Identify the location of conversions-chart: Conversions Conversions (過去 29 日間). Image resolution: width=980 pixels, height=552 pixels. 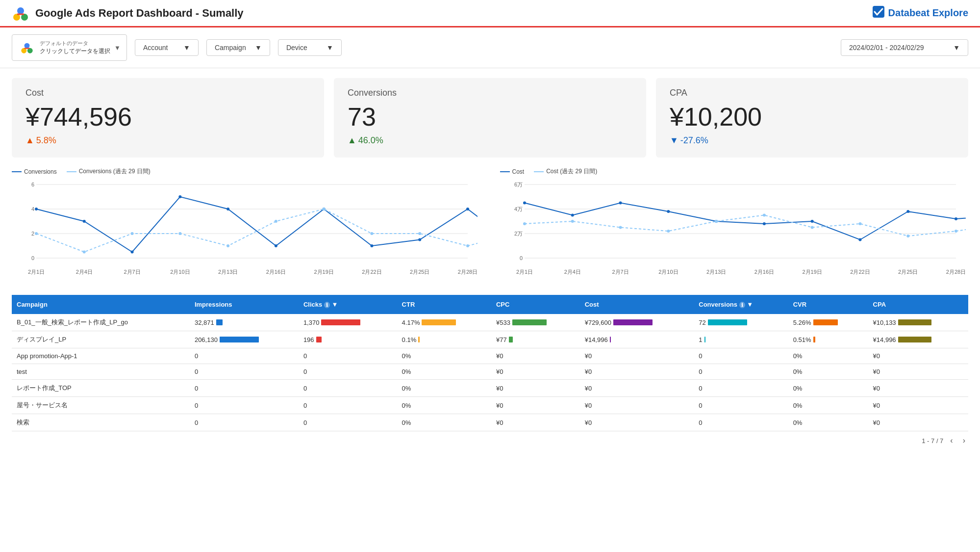
(246, 226).